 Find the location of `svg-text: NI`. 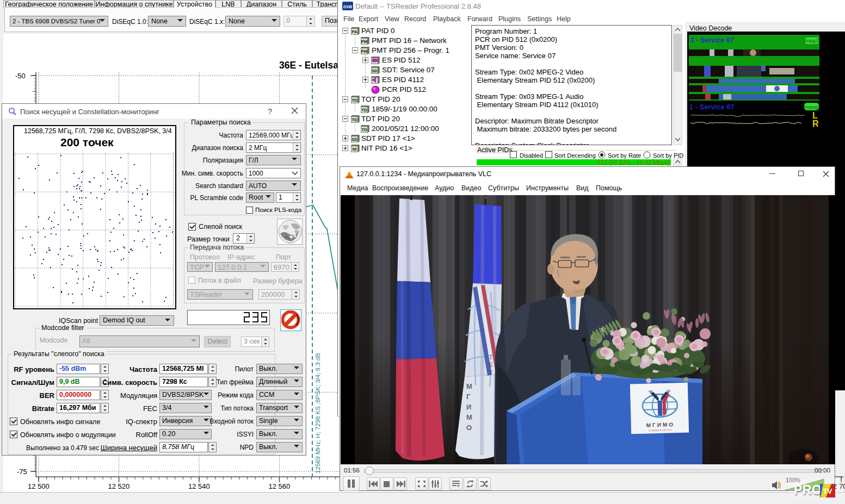

svg-text: NI is located at coordinates (355, 149).